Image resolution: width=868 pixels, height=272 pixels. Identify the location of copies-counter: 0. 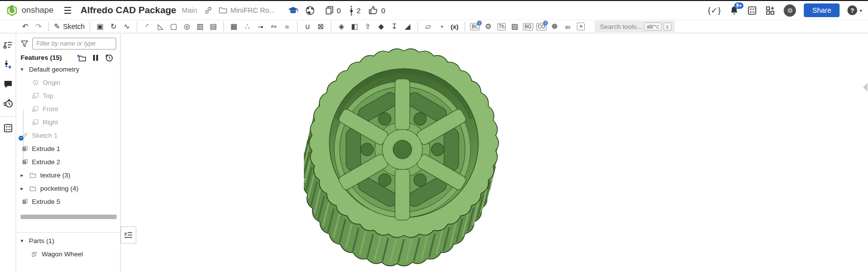
(333, 10).